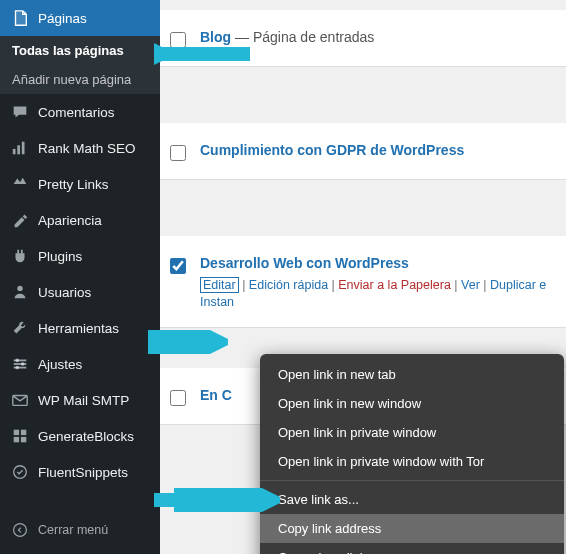 The width and height of the screenshot is (566, 554). What do you see at coordinates (60, 256) in the screenshot?
I see `menu-plugins-label: Plugins` at bounding box center [60, 256].